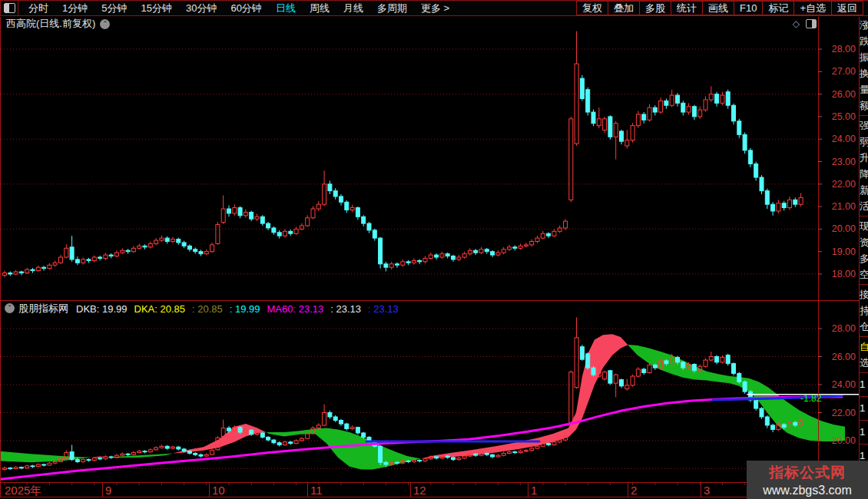 The image size is (868, 499). Describe the element at coordinates (286, 8) in the screenshot. I see `period-tab-6: 日线` at that location.